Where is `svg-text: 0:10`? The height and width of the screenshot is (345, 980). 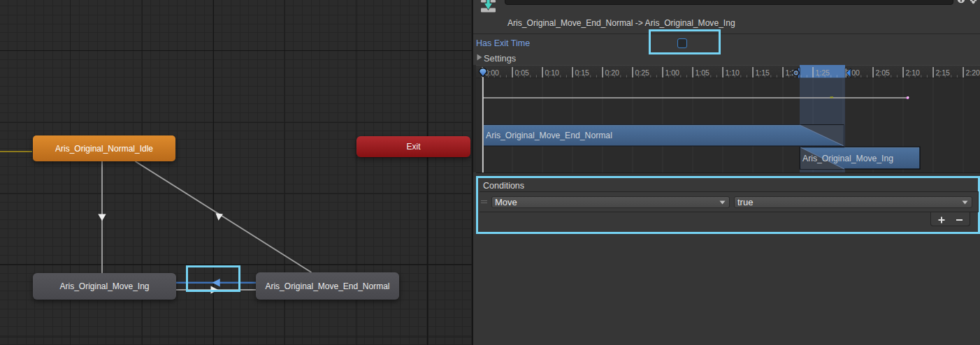 svg-text: 0:10 is located at coordinates (552, 73).